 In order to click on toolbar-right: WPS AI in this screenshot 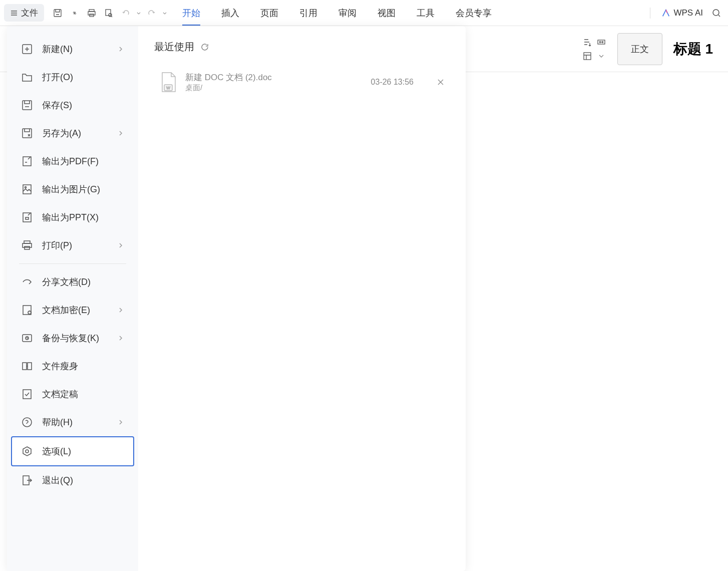, I will do `click(684, 13)`.